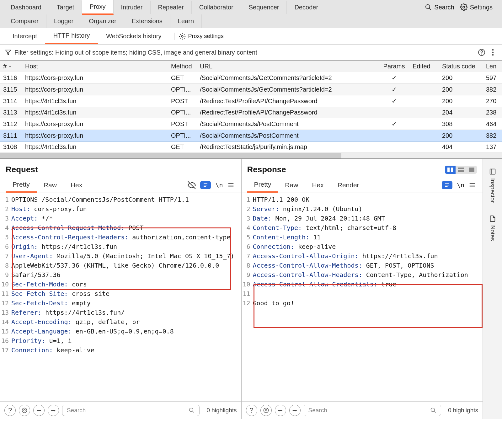  Describe the element at coordinates (8, 52) in the screenshot. I see `filter-icon` at that location.